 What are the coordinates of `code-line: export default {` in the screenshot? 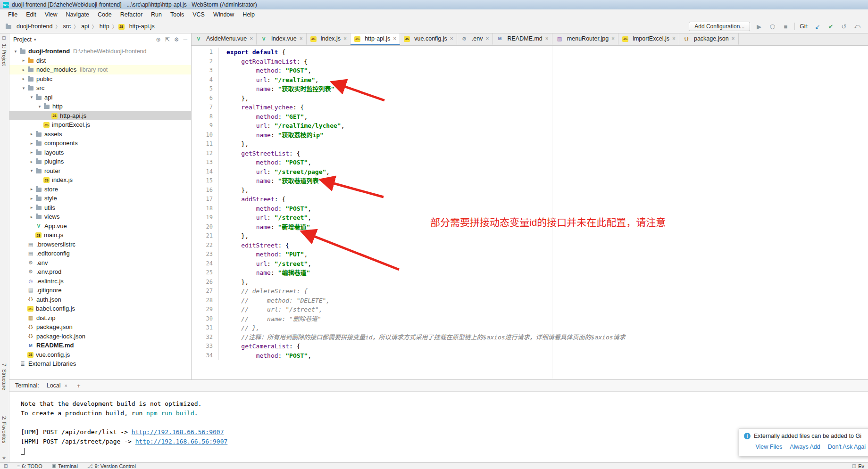 It's located at (547, 52).